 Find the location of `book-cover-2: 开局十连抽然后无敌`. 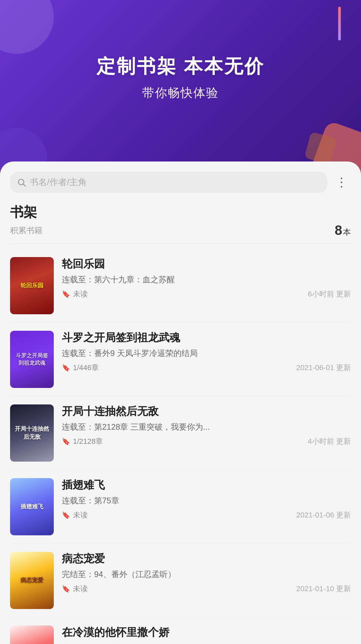

book-cover-2: 开局十连抽然后无敌 is located at coordinates (32, 433).